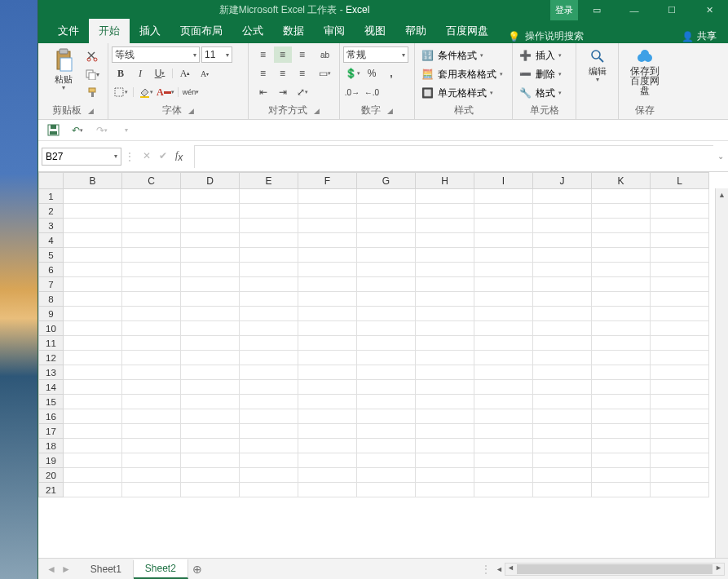 The height and width of the screenshot is (579, 728). What do you see at coordinates (53, 130) in the screenshot?
I see `save-button` at bounding box center [53, 130].